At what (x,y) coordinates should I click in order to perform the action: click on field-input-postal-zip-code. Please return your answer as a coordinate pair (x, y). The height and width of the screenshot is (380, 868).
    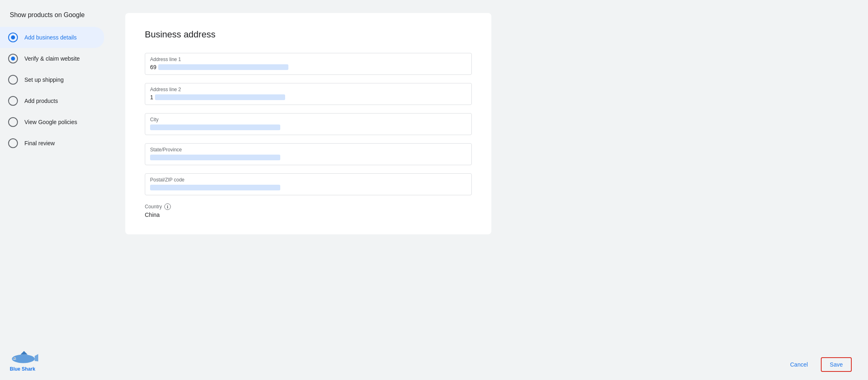
    Looking at the image, I should click on (308, 188).